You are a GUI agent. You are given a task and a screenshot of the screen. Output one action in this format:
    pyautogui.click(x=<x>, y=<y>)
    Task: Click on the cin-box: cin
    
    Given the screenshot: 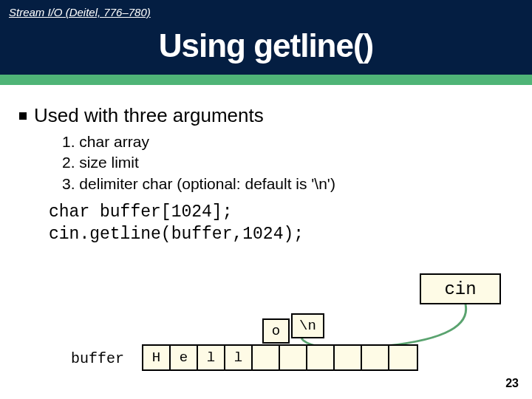 What is the action you would take?
    pyautogui.click(x=460, y=289)
    